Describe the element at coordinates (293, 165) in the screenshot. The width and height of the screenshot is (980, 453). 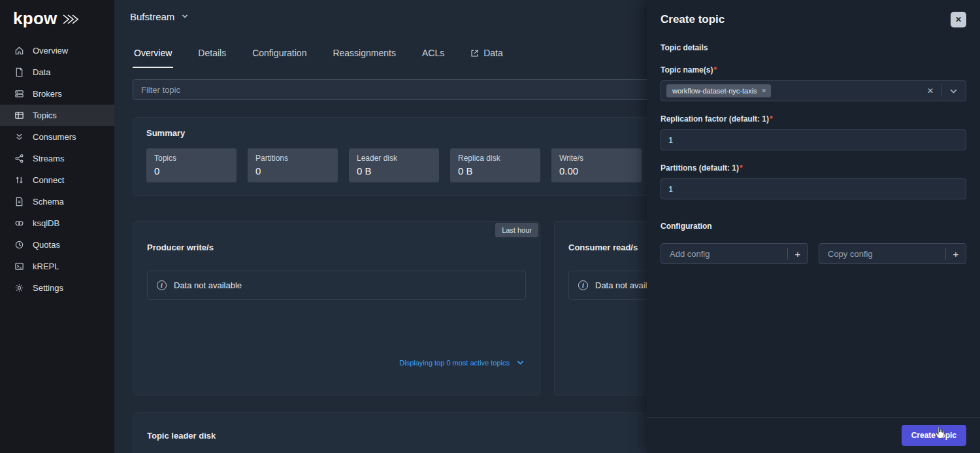
I see `stat-partitions: Partitions 0` at that location.